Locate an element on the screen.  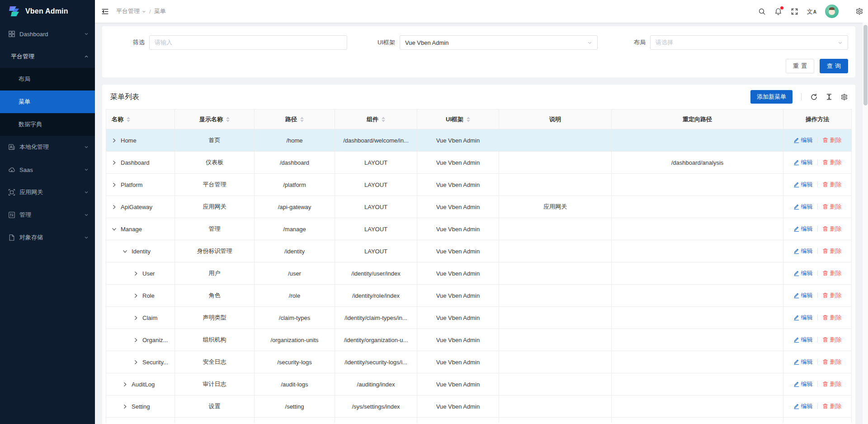
notification-icon is located at coordinates (778, 12).